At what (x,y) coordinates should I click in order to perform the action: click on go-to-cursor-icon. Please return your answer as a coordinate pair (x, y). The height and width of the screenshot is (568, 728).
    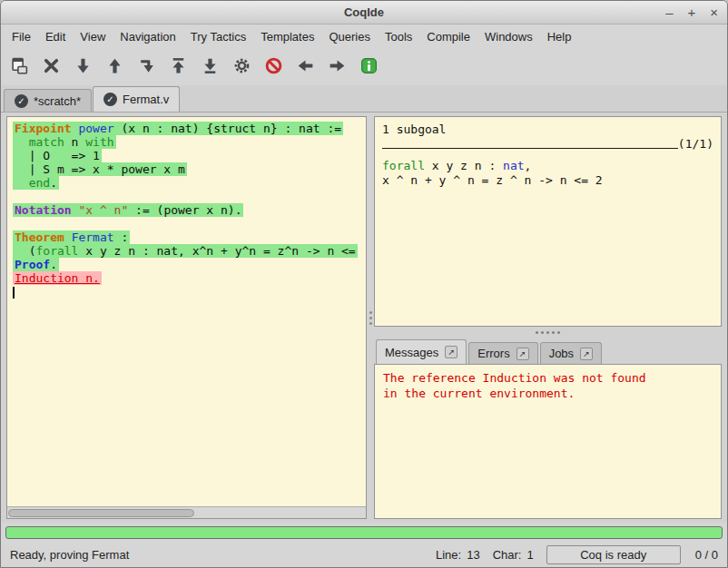
    Looking at the image, I should click on (147, 67).